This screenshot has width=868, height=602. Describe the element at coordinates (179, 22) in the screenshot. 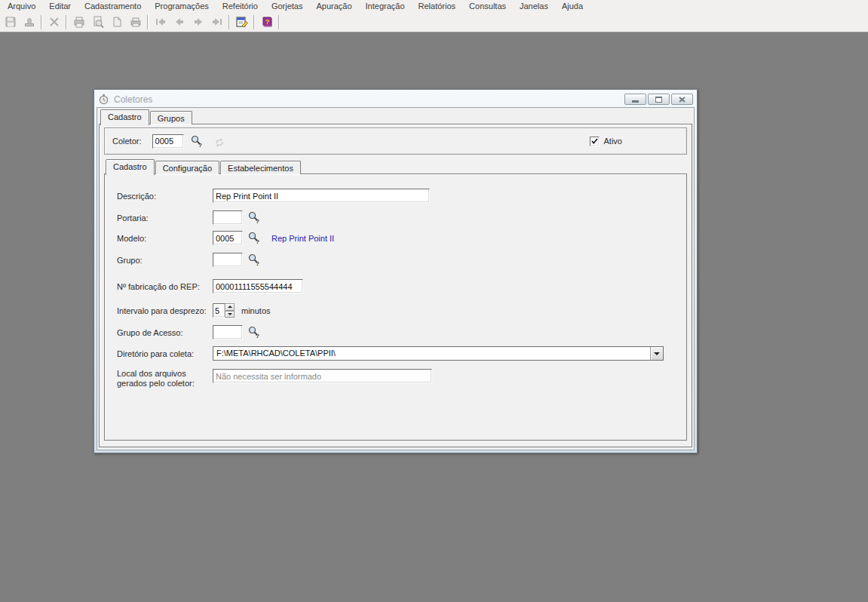

I see `previous-record-button` at that location.